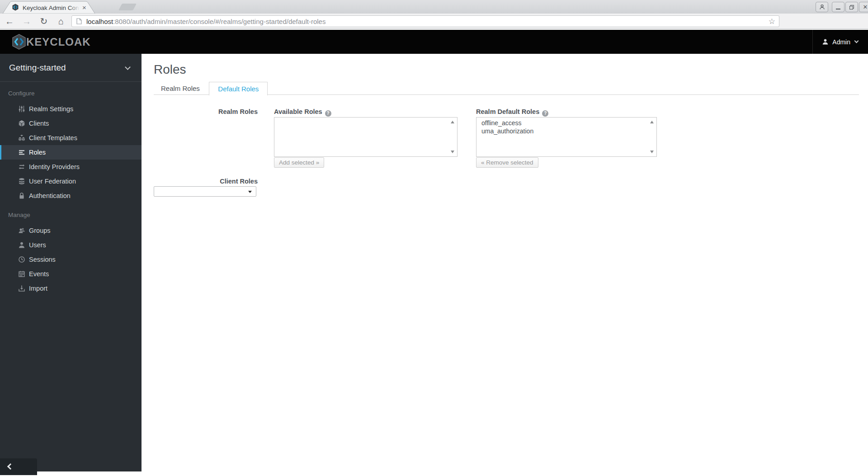  Describe the element at coordinates (838, 7) in the screenshot. I see `minimize-button` at that location.